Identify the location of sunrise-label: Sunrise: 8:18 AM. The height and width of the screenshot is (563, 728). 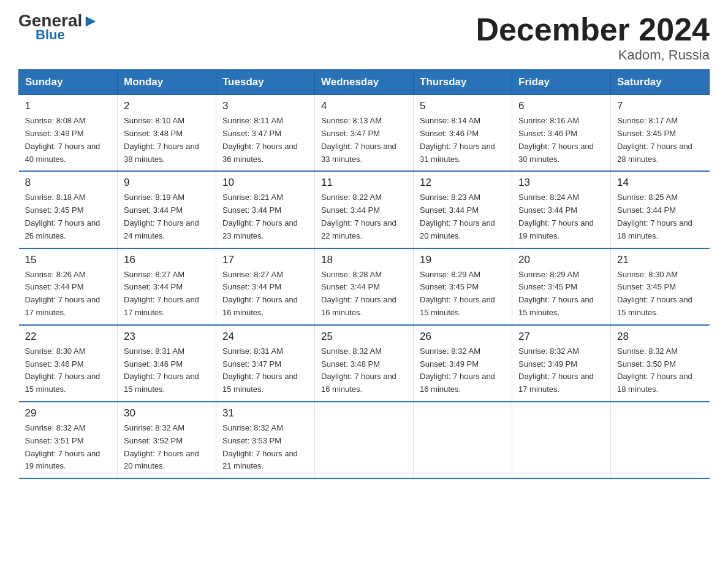
(55, 197).